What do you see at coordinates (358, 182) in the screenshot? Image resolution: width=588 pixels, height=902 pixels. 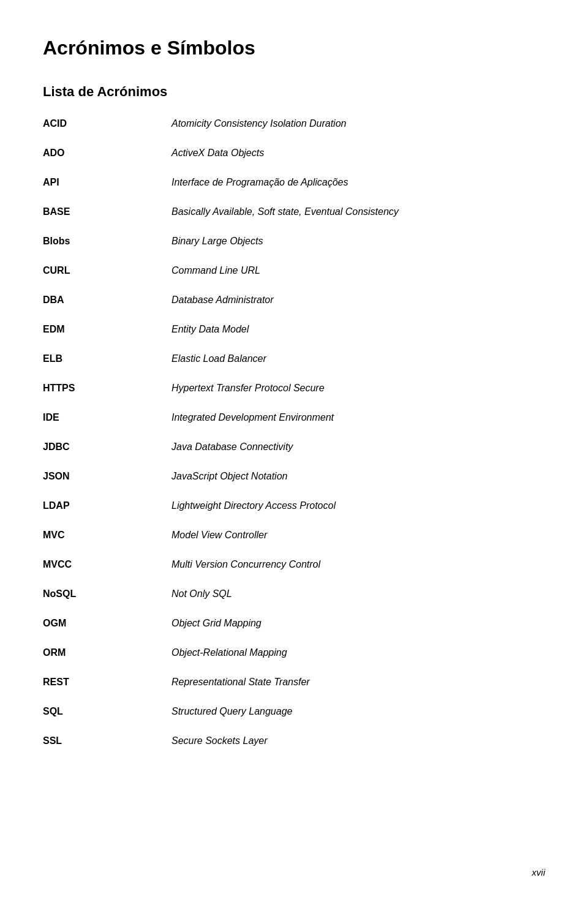 I see `acronym-definition: Interface de Programação de Aplicações` at bounding box center [358, 182].